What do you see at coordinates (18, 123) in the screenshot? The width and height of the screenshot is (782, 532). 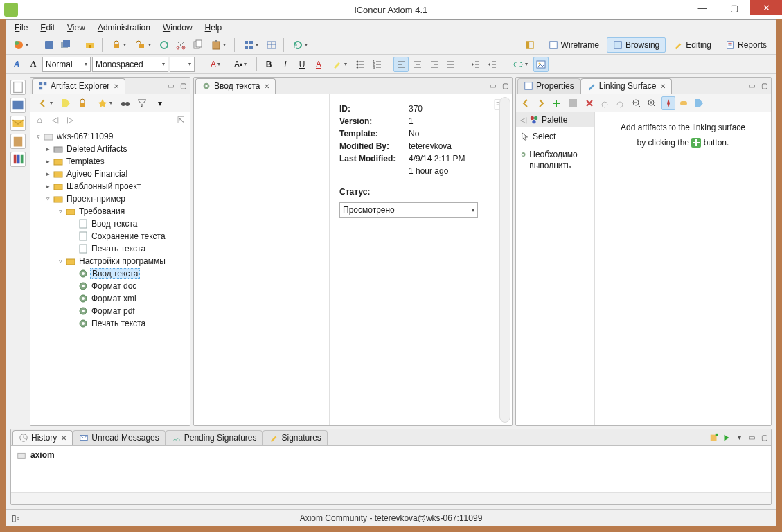 I see `shortcut-mail-icon` at bounding box center [18, 123].